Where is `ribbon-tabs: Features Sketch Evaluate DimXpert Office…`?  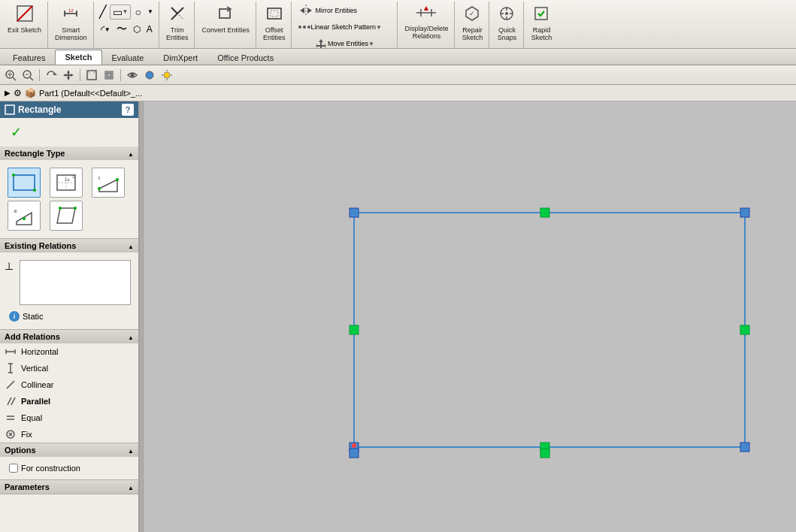 ribbon-tabs: Features Sketch Evaluate DimXpert Office… is located at coordinates (398, 57).